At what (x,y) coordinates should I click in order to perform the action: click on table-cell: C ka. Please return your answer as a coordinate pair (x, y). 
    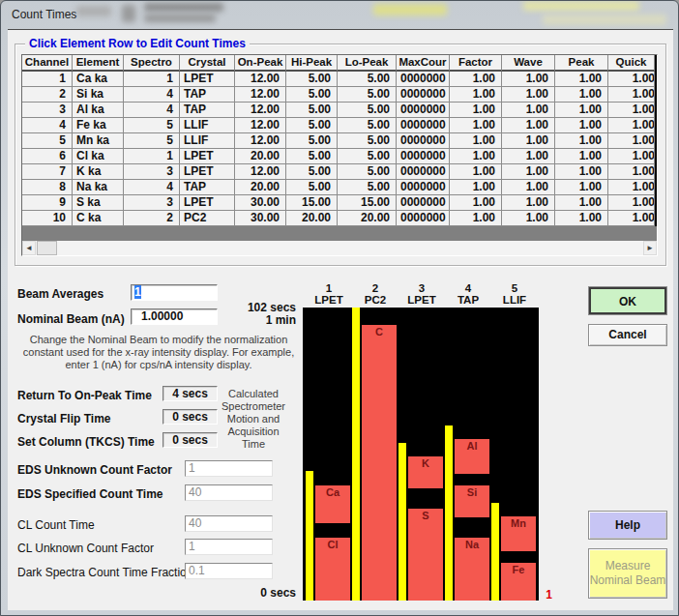
    Looking at the image, I should click on (99, 219).